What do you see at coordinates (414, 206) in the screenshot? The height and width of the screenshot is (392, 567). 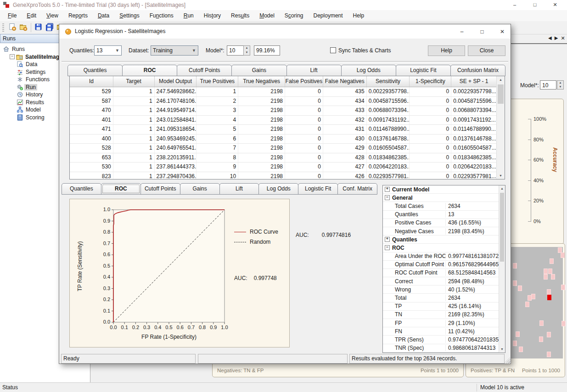 I see `property-label: Total Cases` at bounding box center [414, 206].